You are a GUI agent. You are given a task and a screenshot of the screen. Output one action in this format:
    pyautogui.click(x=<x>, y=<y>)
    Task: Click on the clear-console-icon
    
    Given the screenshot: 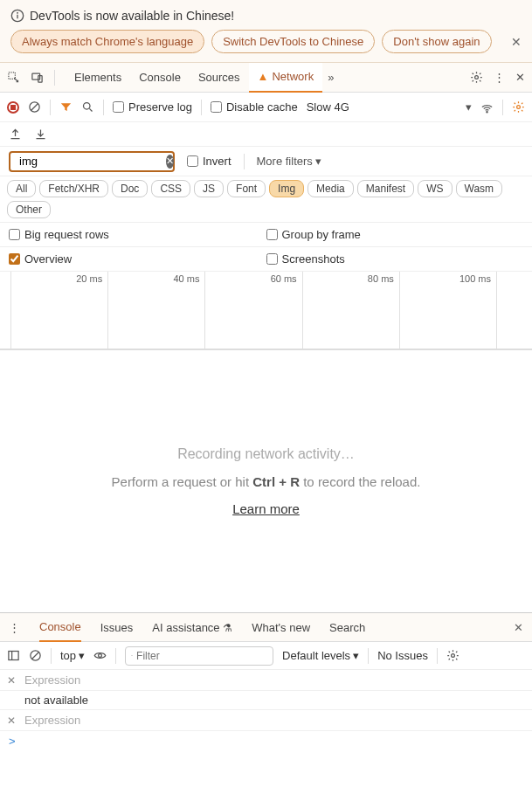 What is the action you would take?
    pyautogui.click(x=35, y=655)
    